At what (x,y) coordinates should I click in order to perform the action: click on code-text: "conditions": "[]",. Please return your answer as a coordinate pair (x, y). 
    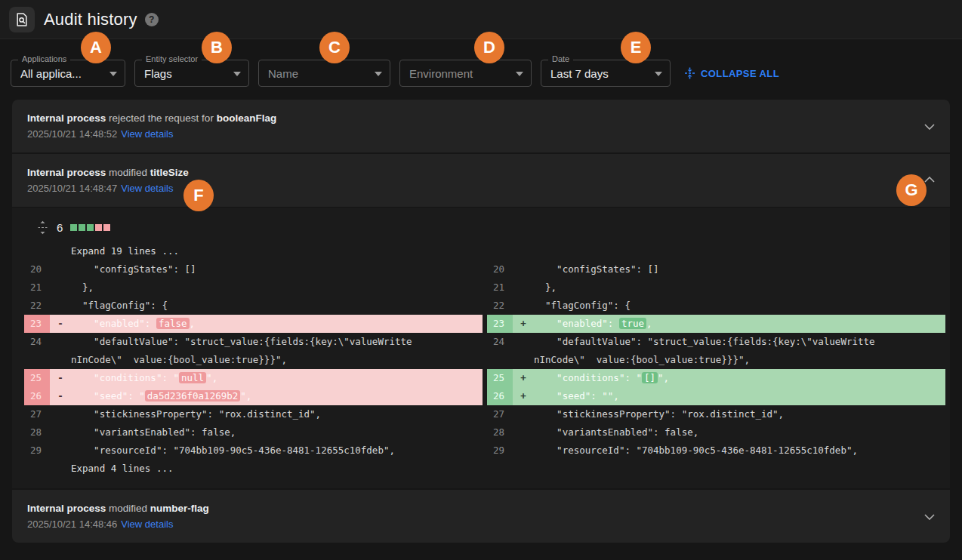
    Looking at the image, I should click on (601, 378).